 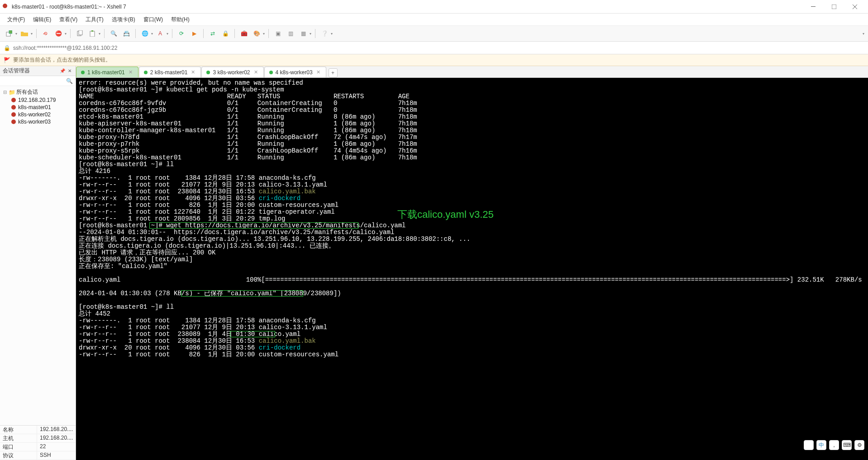 What do you see at coordinates (445, 215) in the screenshot?
I see `annotation-text: 下载calico.yaml v3.25` at bounding box center [445, 215].